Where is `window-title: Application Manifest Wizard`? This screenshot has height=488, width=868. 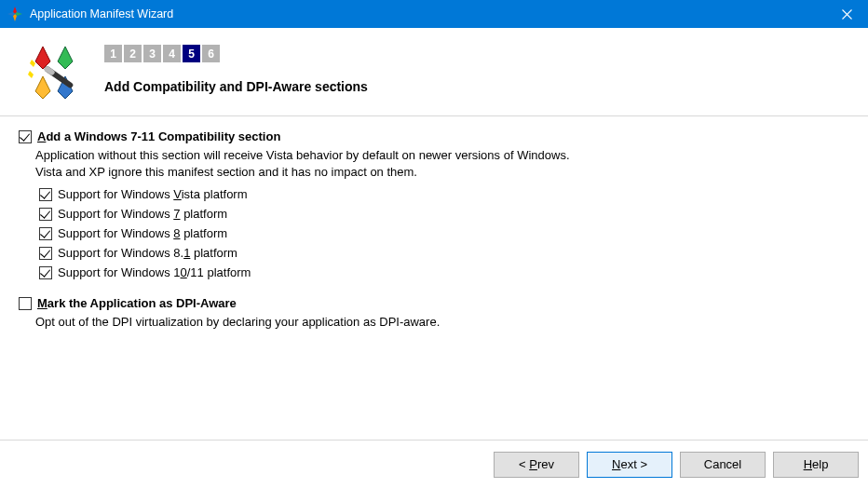
window-title: Application Manifest Wizard is located at coordinates (427, 14).